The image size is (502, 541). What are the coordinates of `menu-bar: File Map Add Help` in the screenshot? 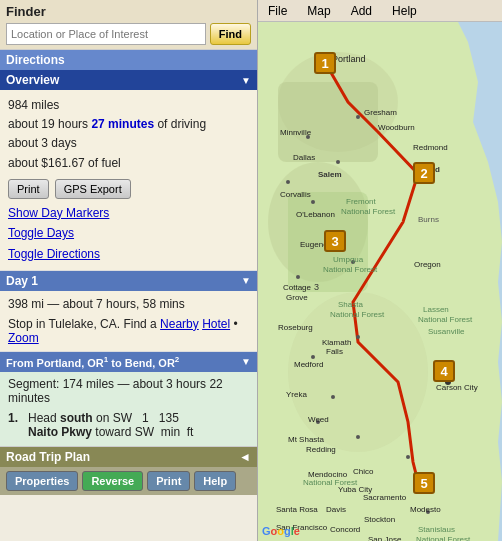 It's located at (380, 11).